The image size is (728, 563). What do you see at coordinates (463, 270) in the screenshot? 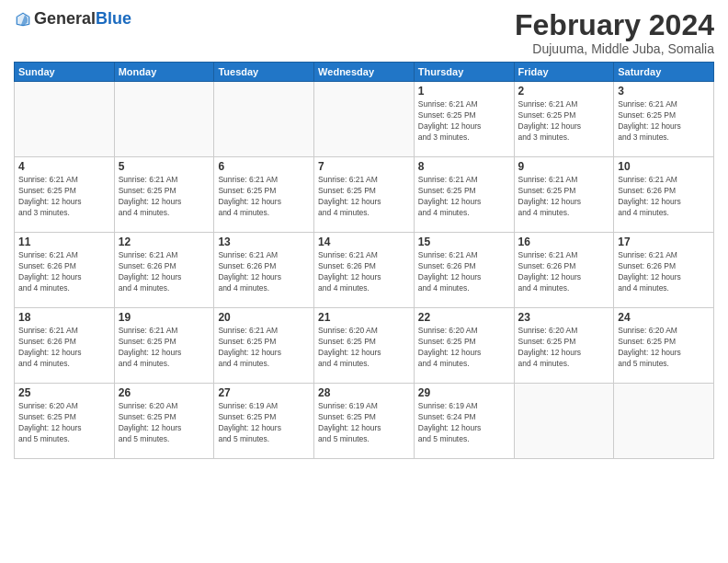
I see `calendar-cell: 15Sunrise: 6:21 AM Sunset: 6:26 PM Dayli…` at bounding box center [463, 270].